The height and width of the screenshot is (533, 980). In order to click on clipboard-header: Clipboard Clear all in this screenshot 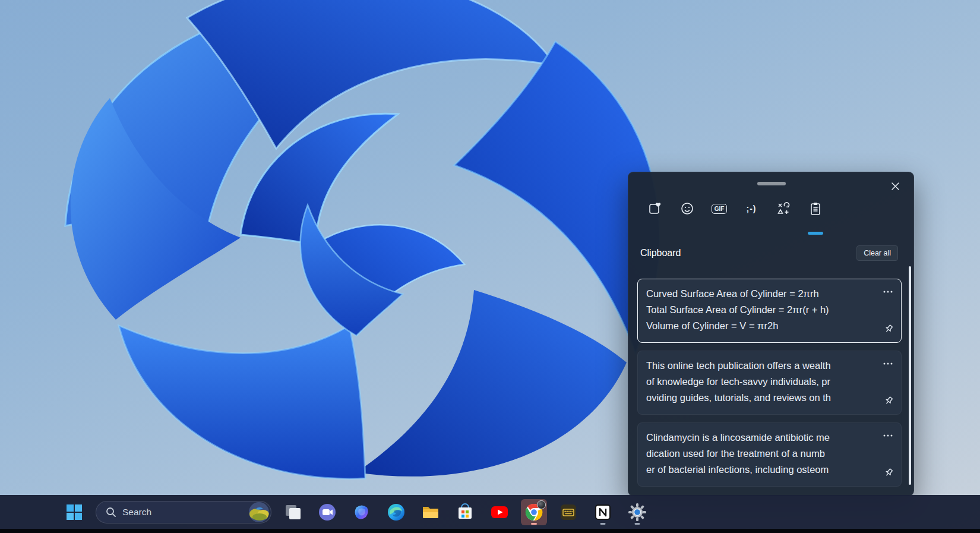, I will do `click(769, 253)`.